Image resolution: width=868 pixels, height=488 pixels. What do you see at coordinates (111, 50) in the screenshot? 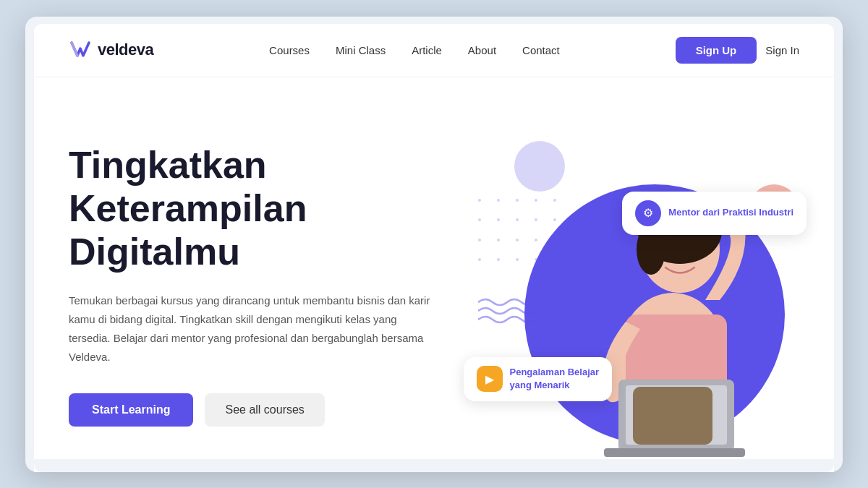
I see `logo: veldeva` at bounding box center [111, 50].